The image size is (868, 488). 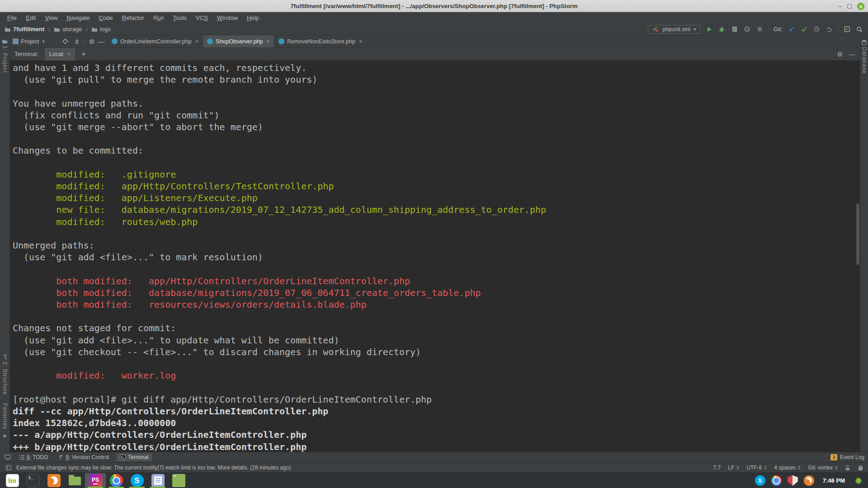 I want to click on stripe-item-favorites: Favorites ★, so click(x=5, y=420).